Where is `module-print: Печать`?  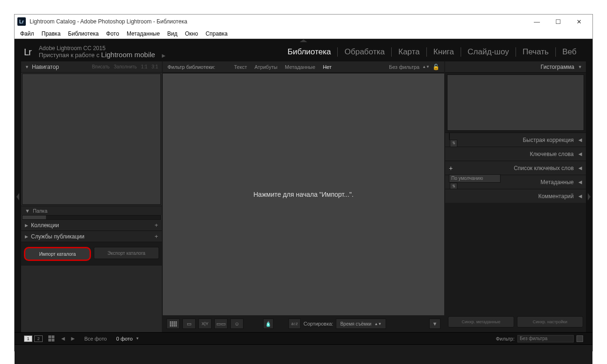 module-print: Печать is located at coordinates (536, 52).